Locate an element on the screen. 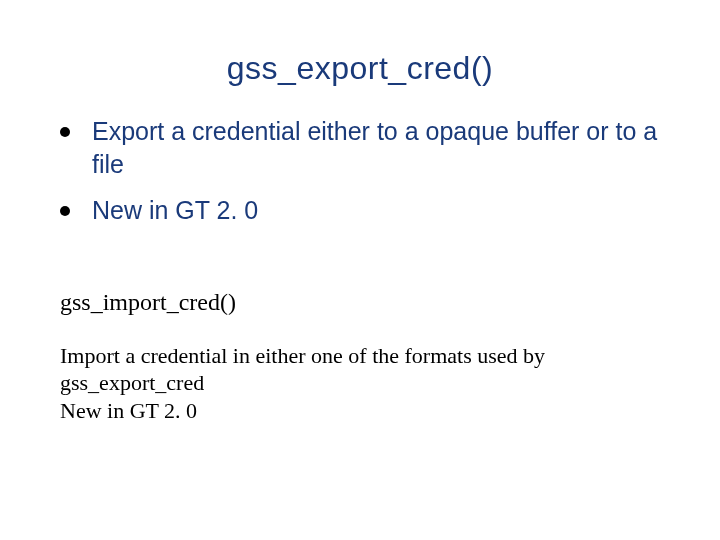 Image resolution: width=720 pixels, height=540 pixels. bullet-item: Export a credential either to a opaque b… is located at coordinates (360, 148).